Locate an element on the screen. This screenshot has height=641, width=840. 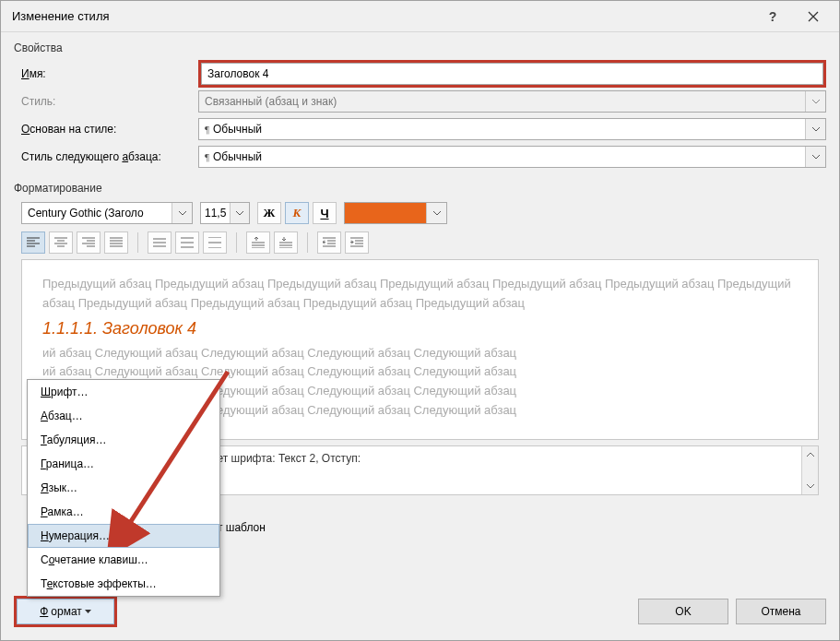
menu-item-border: Граница… is located at coordinates (124, 464).